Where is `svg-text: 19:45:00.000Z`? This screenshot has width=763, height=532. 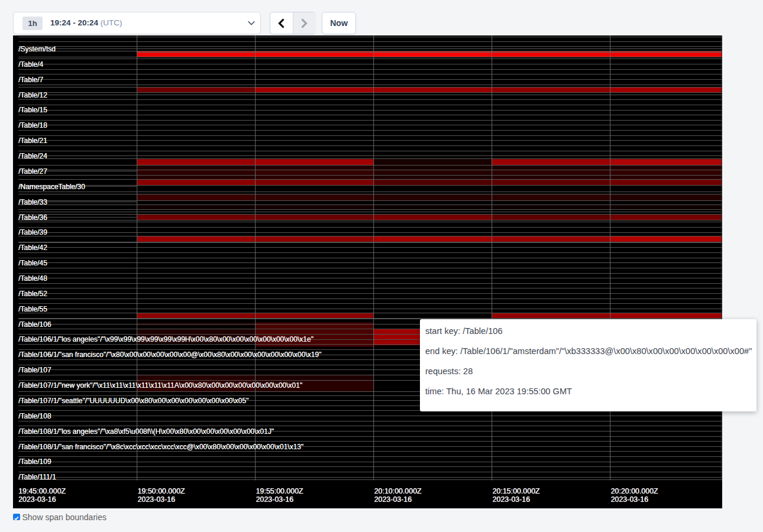 svg-text: 19:45:00.000Z is located at coordinates (42, 491).